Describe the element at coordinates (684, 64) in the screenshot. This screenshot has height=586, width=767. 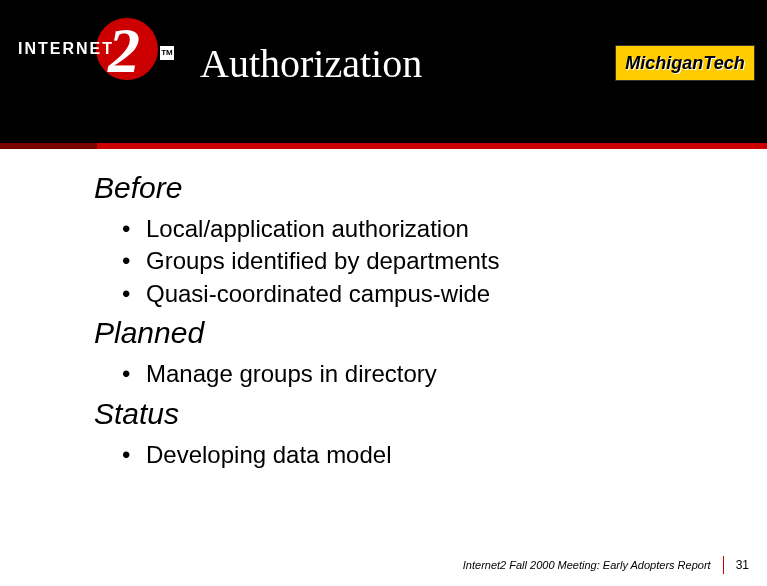
I see `michigan-tech-text: MichiganTech` at that location.